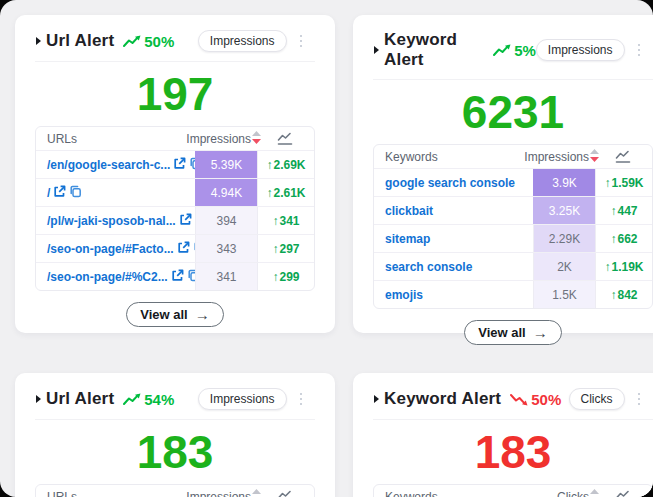  I want to click on value-cell: 2K, so click(564, 266).